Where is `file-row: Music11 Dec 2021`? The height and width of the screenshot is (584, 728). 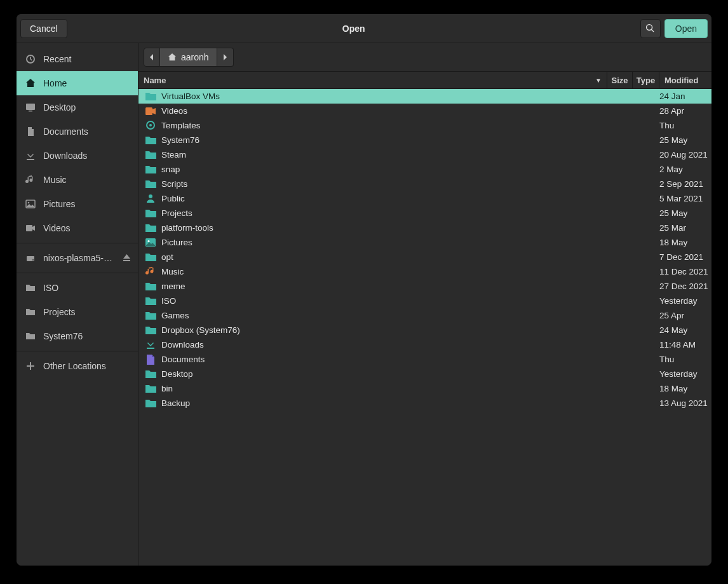
file-row: Music11 Dec 2021 is located at coordinates (425, 272).